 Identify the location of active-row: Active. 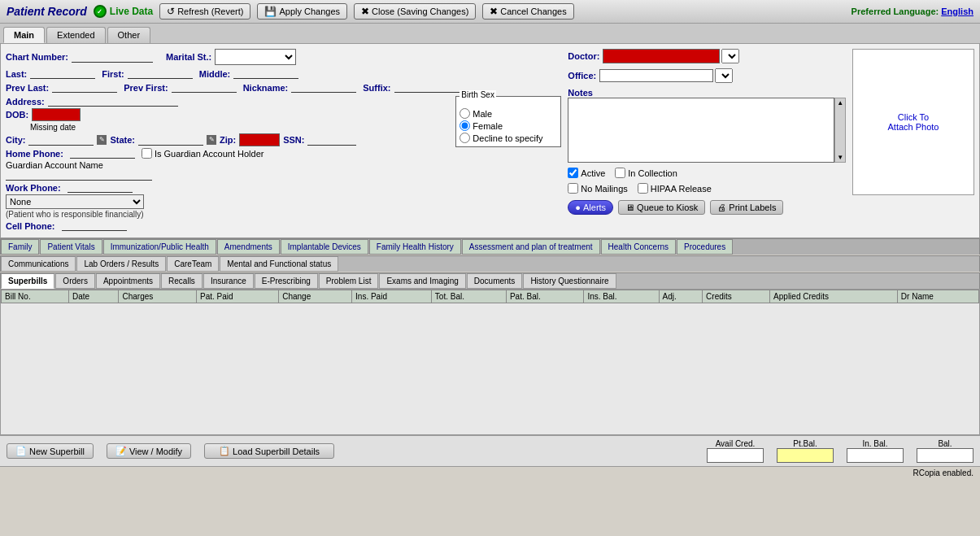
(586, 172).